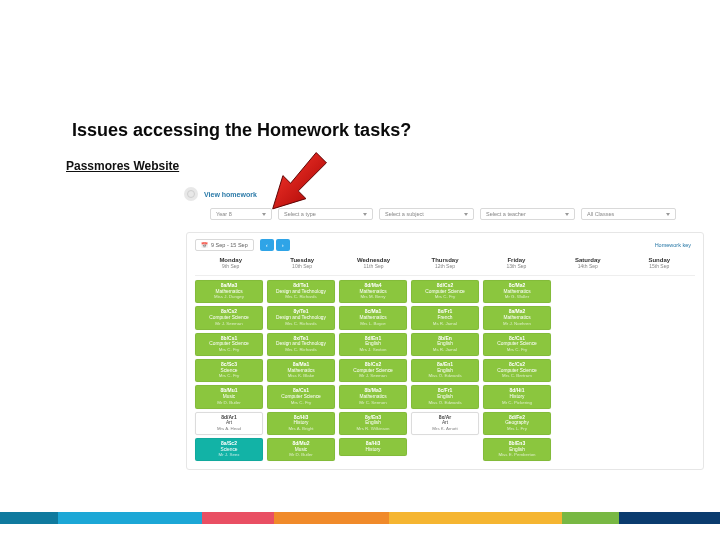 This screenshot has width=720, height=540. What do you see at coordinates (373, 370) in the screenshot?
I see `day-column: 8d/Ma4MathematicsMrs M. Berry8c/Ma1Mathe…` at bounding box center [373, 370].